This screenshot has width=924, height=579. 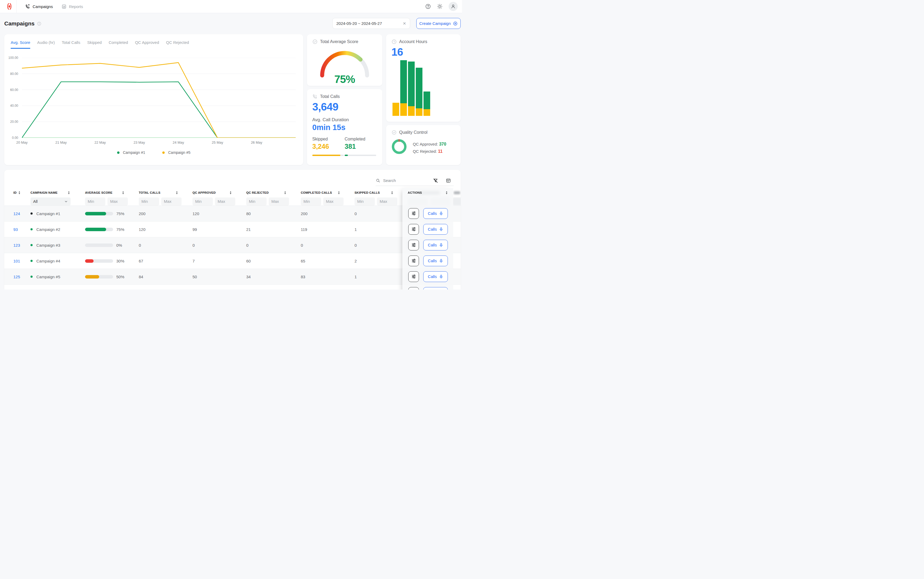 I want to click on clear-date-icon: ✕, so click(x=404, y=24).